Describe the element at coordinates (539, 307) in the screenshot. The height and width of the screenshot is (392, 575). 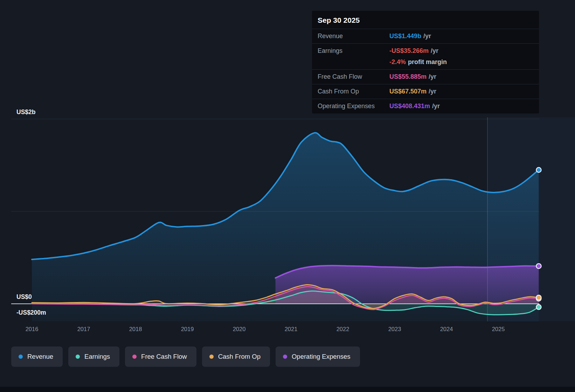
I see `earnings-endpoint` at that location.